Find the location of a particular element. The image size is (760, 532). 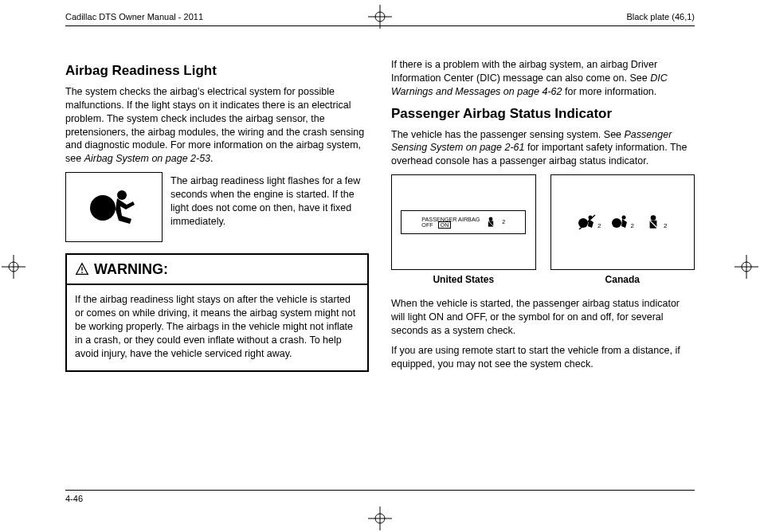

warning-box: WARNING: If the airbag readiness light s… is located at coordinates (217, 312).